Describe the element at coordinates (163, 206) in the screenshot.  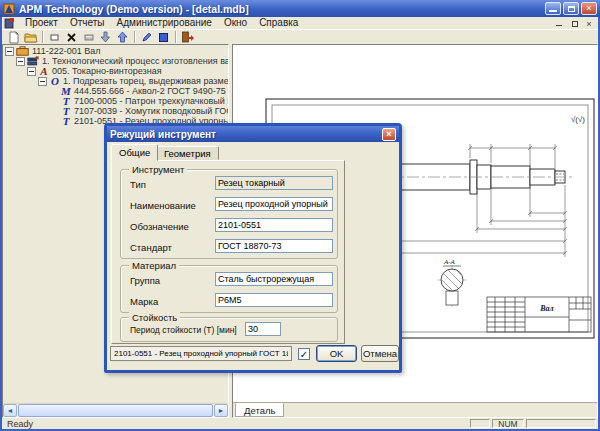
I see `name-label: Наименование` at that location.